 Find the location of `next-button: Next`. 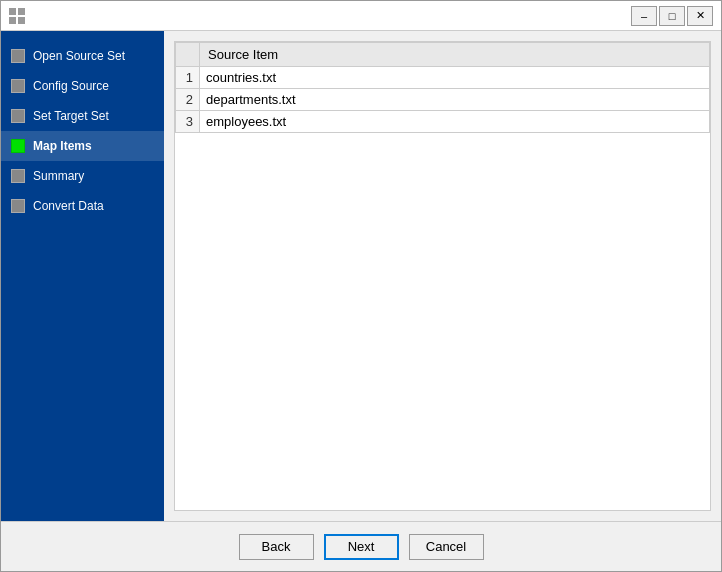

next-button: Next is located at coordinates (362, 547).